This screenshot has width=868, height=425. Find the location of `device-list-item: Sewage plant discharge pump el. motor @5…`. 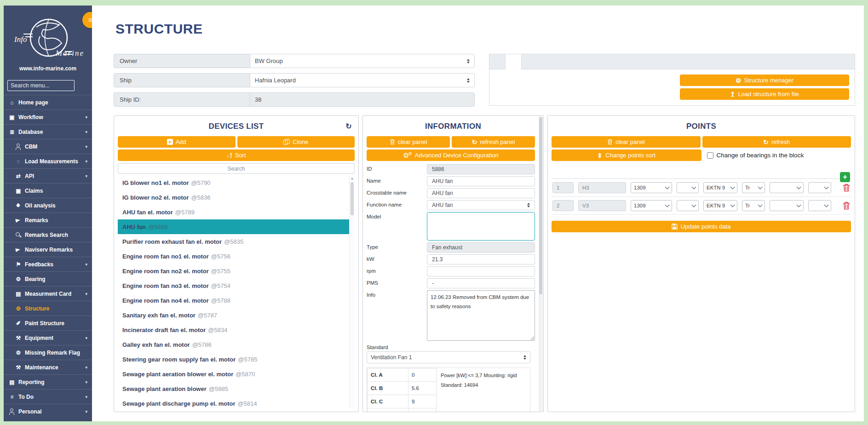

device-list-item: Sewage plant discharge pump el. motor @5… is located at coordinates (234, 402).